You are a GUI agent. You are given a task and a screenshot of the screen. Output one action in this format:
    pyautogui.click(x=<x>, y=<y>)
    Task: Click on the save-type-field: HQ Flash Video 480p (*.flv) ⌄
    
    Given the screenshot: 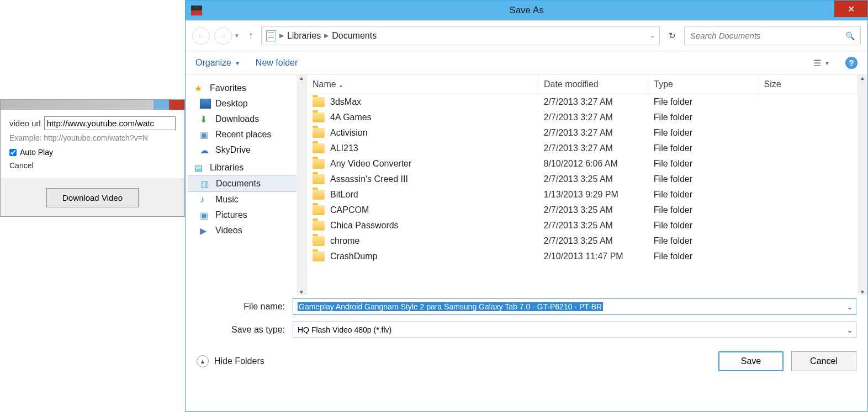 What is the action you would take?
    pyautogui.click(x=574, y=330)
    